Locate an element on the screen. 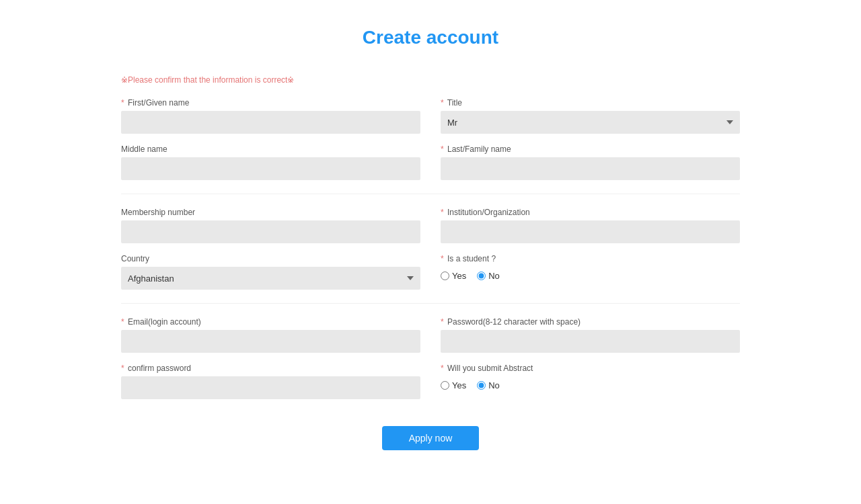 The height and width of the screenshot is (504, 861). email-label: * Email(login account) is located at coordinates (270, 322).